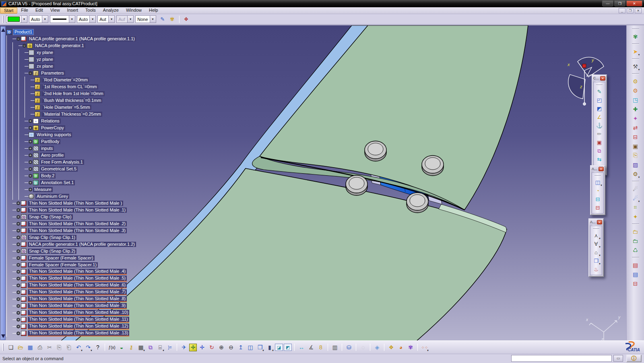 The width and height of the screenshot is (644, 363). Describe the element at coordinates (25, 10) in the screenshot. I see `menu-file: File` at that location.